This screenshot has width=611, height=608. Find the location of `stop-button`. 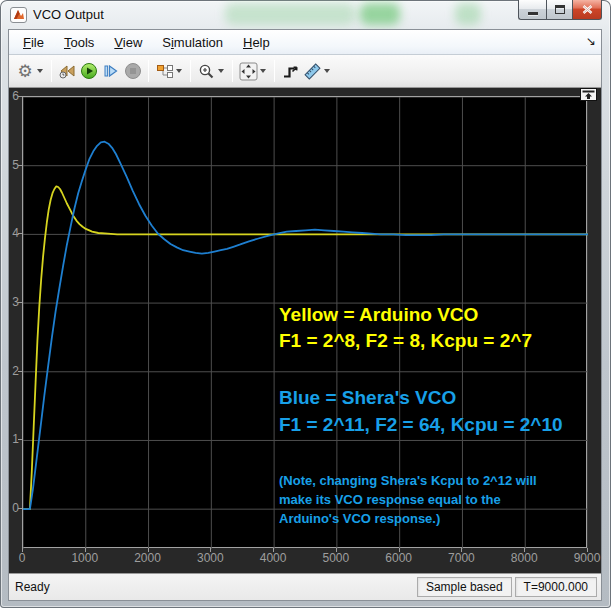

stop-button is located at coordinates (133, 71).